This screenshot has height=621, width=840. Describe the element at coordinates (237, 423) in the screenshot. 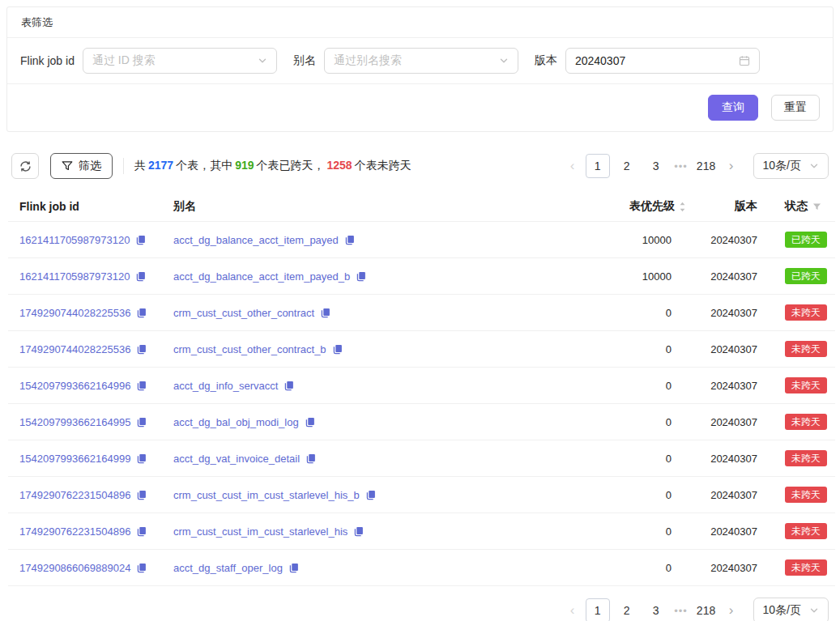

I see `alias-link: acct_dg_bal_obj_modi_log` at that location.